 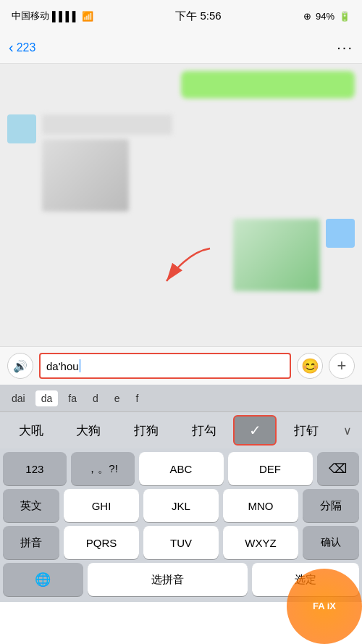 I want to click on more-button: ···, so click(x=345, y=48).